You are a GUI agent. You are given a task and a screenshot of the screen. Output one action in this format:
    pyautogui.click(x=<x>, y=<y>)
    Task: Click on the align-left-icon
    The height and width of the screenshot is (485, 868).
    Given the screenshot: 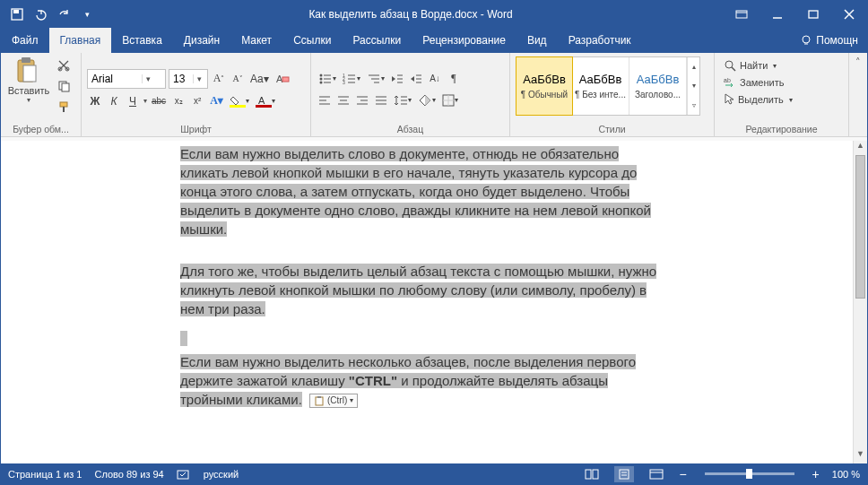 What is the action you would take?
    pyautogui.click(x=325, y=100)
    